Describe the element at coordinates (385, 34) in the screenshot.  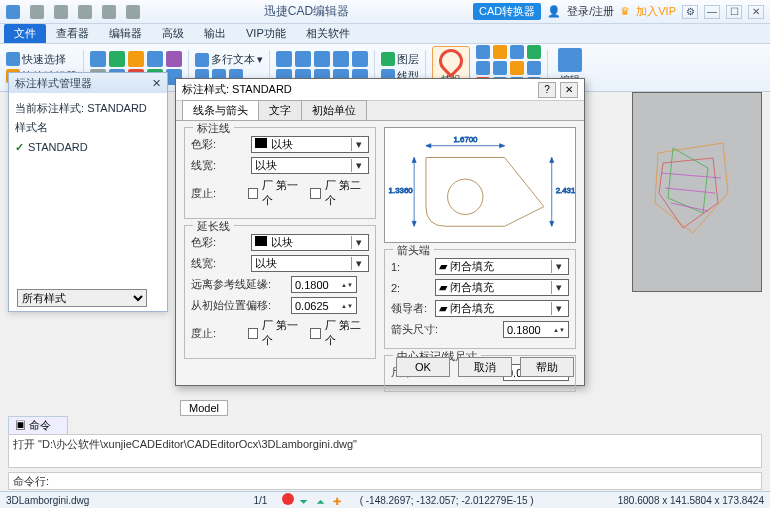
I see `menu-bar: 文件 查看器 编辑器 高级 输出 VIP功能 相关软件` at that location.